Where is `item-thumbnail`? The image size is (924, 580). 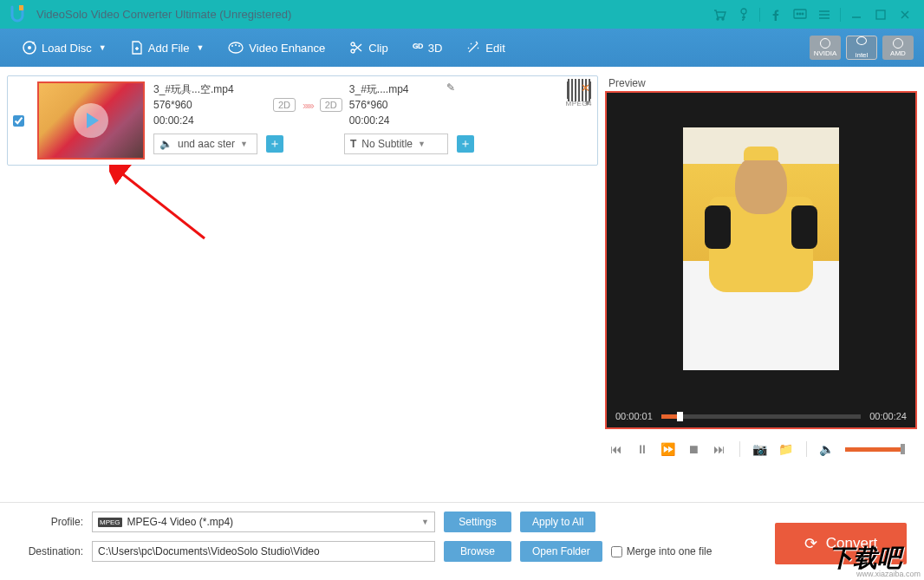
item-thumbnail is located at coordinates (91, 121).